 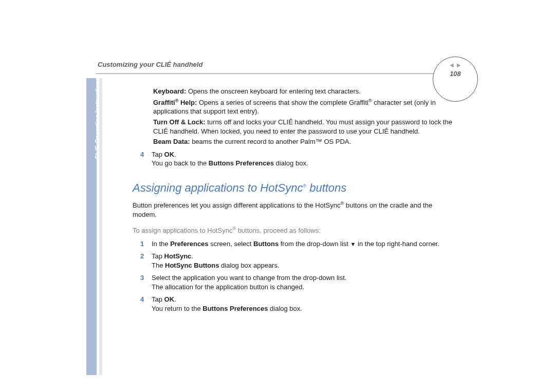 What do you see at coordinates (294, 230) in the screenshot?
I see `proceed-text: To assign applications to HotSync® butto…` at bounding box center [294, 230].